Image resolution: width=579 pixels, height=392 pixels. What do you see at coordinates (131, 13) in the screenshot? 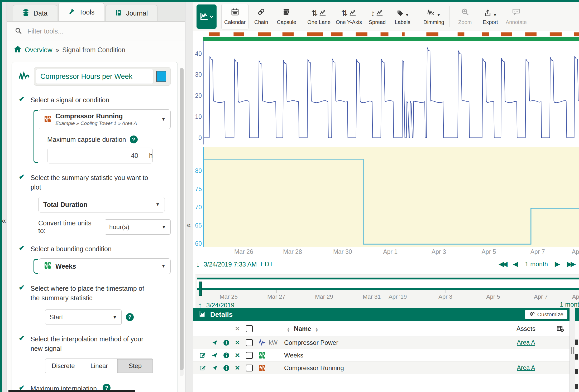
I see `tab-journal: Journal` at bounding box center [131, 13].